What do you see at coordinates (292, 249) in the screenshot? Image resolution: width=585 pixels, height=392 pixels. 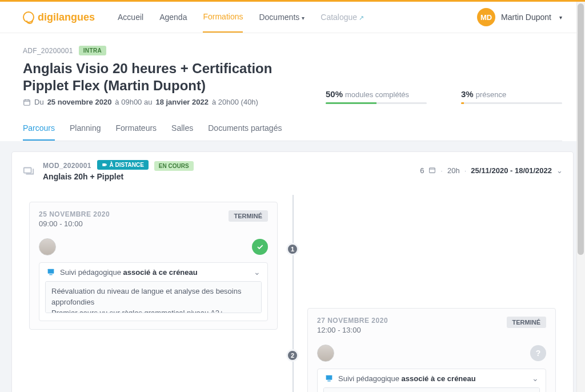 I see `timeline-node-1: 1` at bounding box center [292, 249].